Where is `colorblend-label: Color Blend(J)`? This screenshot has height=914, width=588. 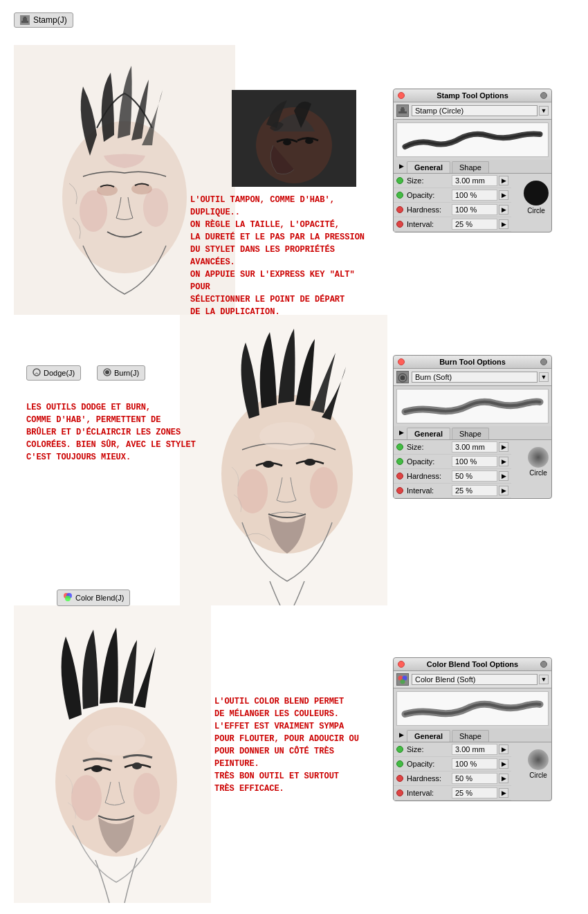
colorblend-label: Color Blend(J) is located at coordinates (100, 598).